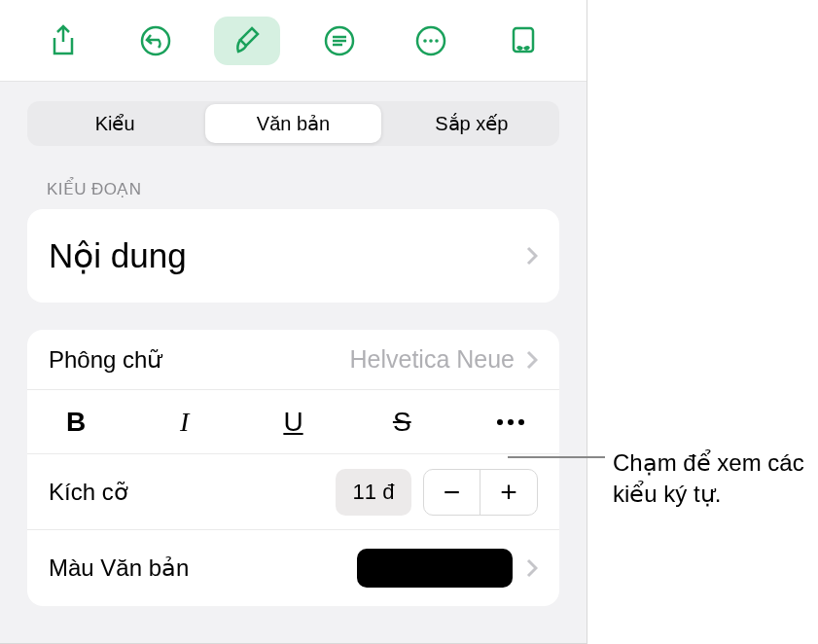 Image resolution: width=818 pixels, height=644 pixels. Describe the element at coordinates (294, 256) in the screenshot. I see `paragraph-style-card: Nội dung` at that location.